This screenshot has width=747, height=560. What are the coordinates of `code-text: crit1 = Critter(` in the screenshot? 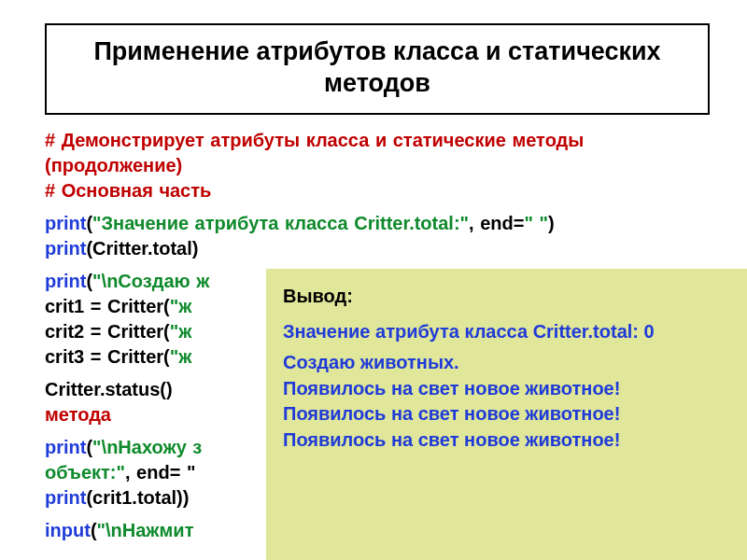 It's located at (107, 306).